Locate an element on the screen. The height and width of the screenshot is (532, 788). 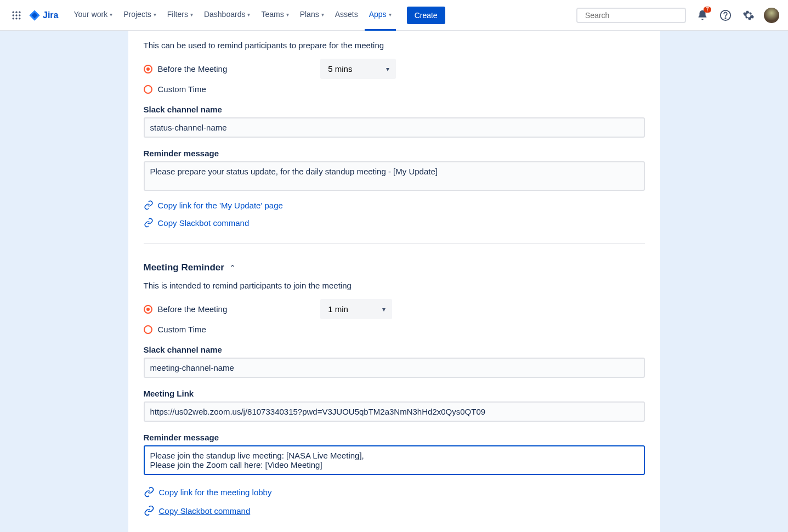
meeting-section-toggle: Meeting Reminder ⌃ is located at coordinates (394, 268).